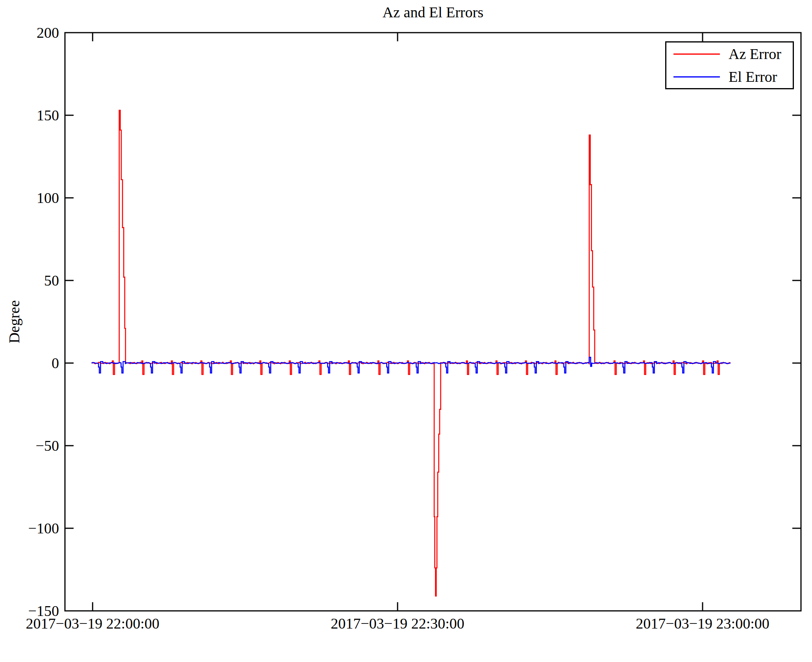 The width and height of the screenshot is (812, 662). What do you see at coordinates (730, 54) in the screenshot?
I see `legend-entry-az: Az Error` at bounding box center [730, 54].